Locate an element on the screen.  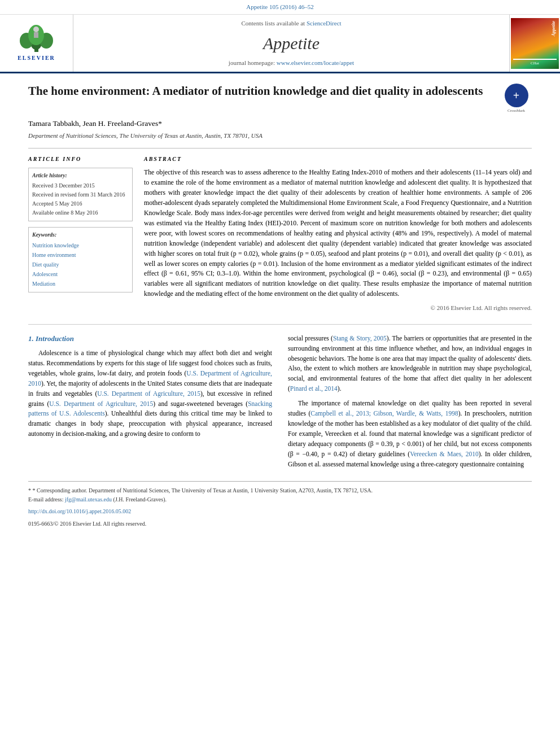
authors-line: Tamara Tabbakh, Jean H. Freeland-Graves* is located at coordinates (280, 124).